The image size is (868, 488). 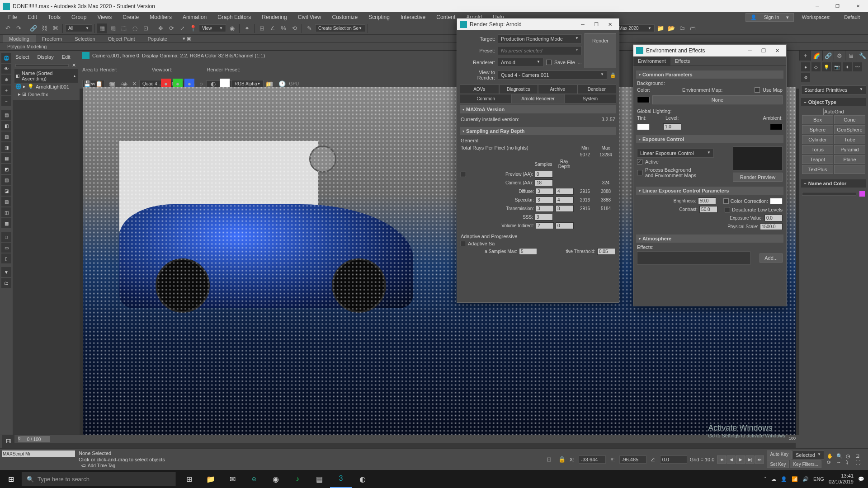 What do you see at coordinates (6, 248) in the screenshot?
I see `tool13-icon: ▭` at bounding box center [6, 248].